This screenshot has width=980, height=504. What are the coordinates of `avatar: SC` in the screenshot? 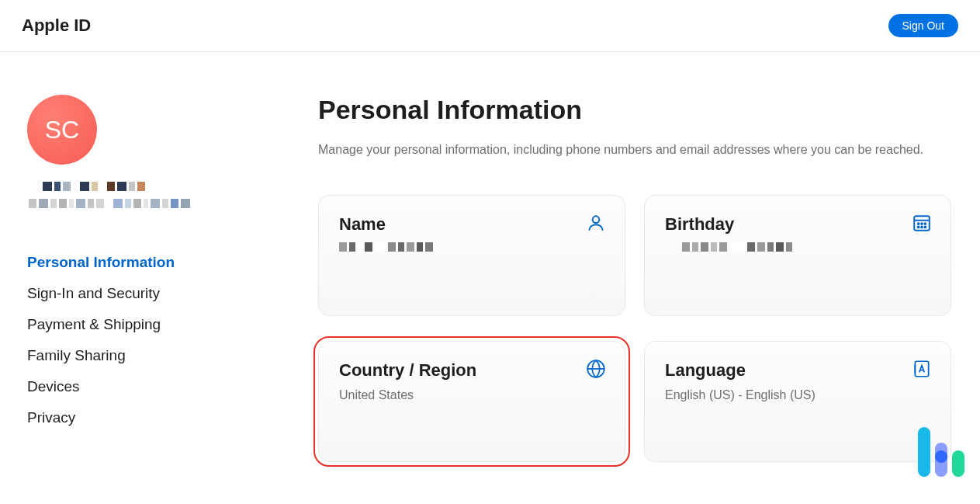 It's located at (62, 130).